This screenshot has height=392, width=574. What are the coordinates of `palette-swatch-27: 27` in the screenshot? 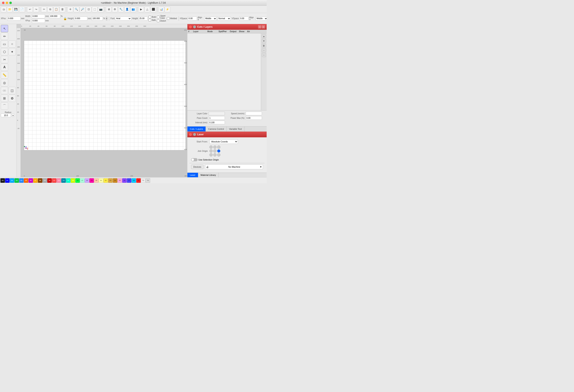 It's located at (129, 181).